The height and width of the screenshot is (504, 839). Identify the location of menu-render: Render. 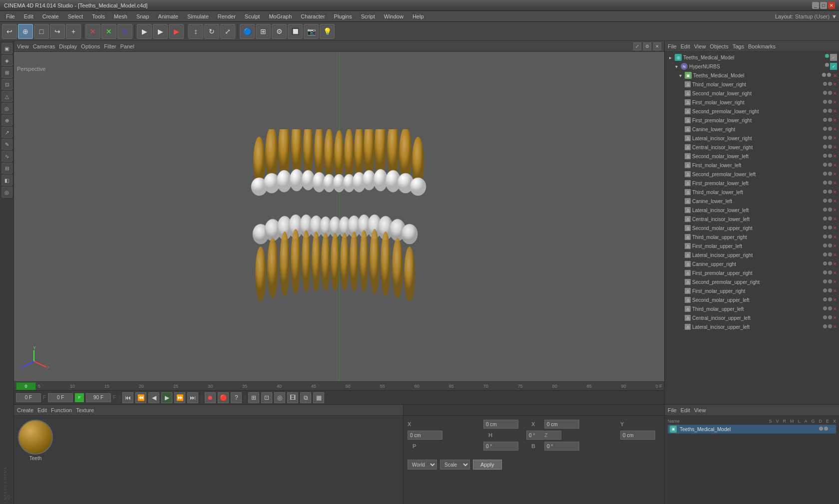
(227, 16).